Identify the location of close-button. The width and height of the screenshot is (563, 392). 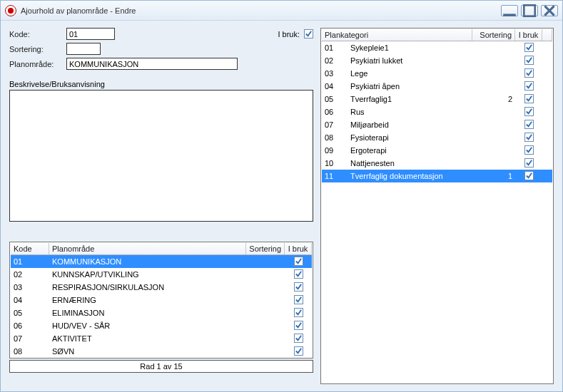
(549, 11).